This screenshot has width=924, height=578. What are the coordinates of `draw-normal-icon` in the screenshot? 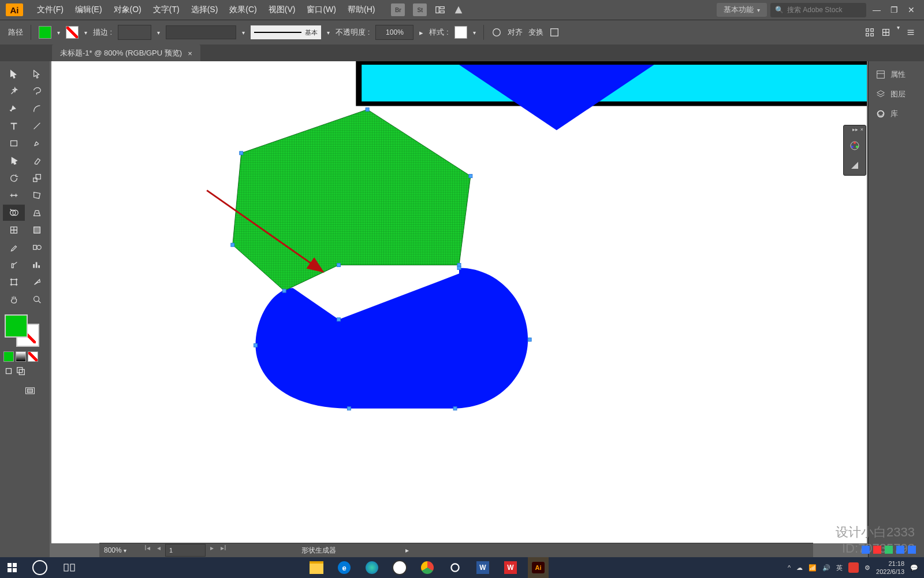 It's located at (9, 371).